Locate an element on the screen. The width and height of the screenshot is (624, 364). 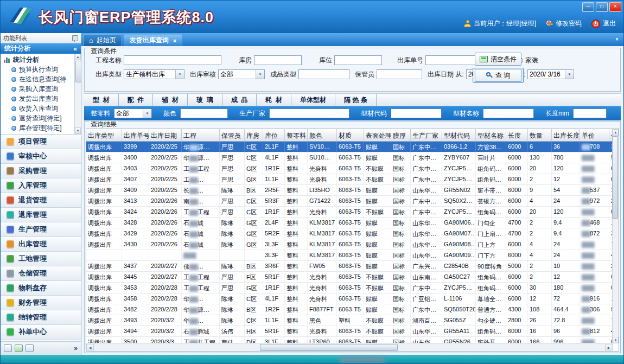
column-header: 型材代码 is located at coordinates (459, 135).